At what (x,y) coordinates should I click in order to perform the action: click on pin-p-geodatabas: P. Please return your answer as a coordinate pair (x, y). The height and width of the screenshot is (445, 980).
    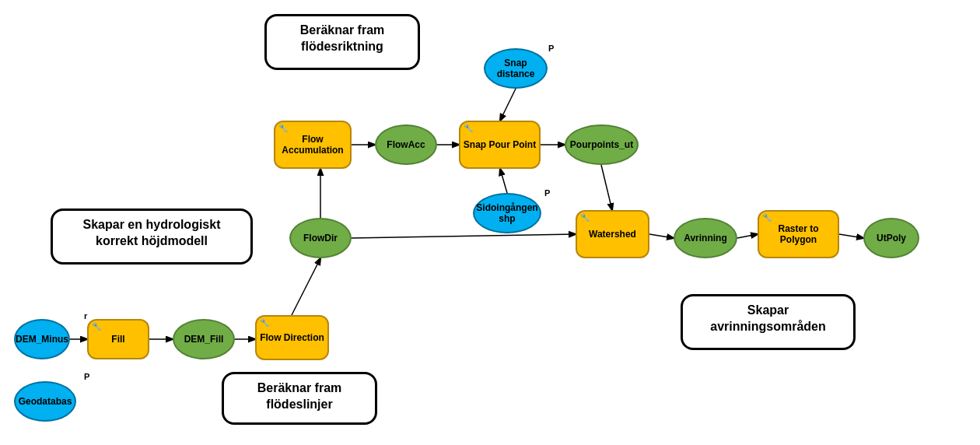
    Looking at the image, I should click on (87, 377).